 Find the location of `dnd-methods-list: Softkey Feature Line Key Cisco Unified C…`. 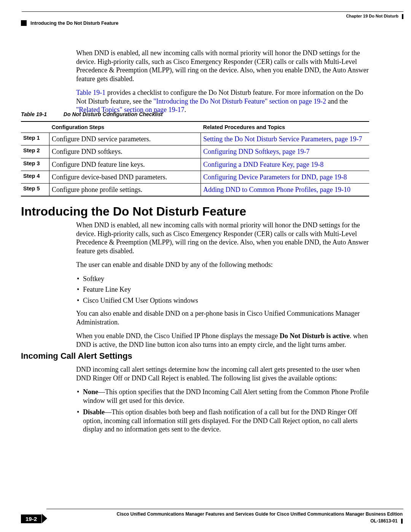

dnd-methods-list: Softkey Feature Line Key Cisco Unified C… is located at coordinates (223, 290).